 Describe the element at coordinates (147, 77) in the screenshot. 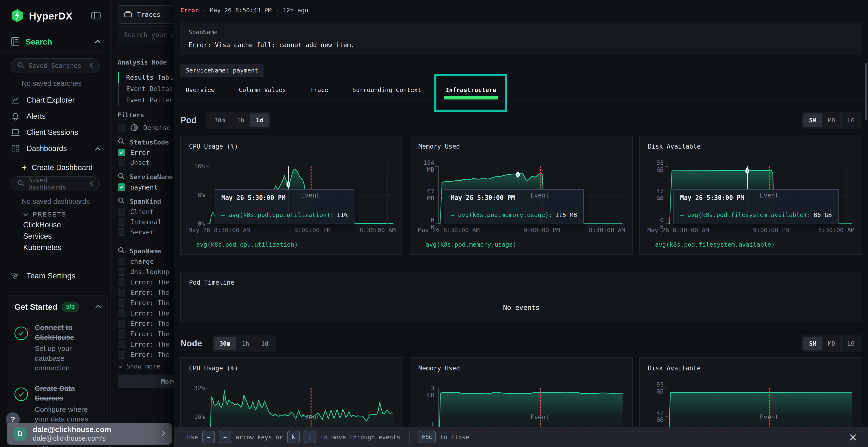

I see `mode-results-table: Results Table` at that location.